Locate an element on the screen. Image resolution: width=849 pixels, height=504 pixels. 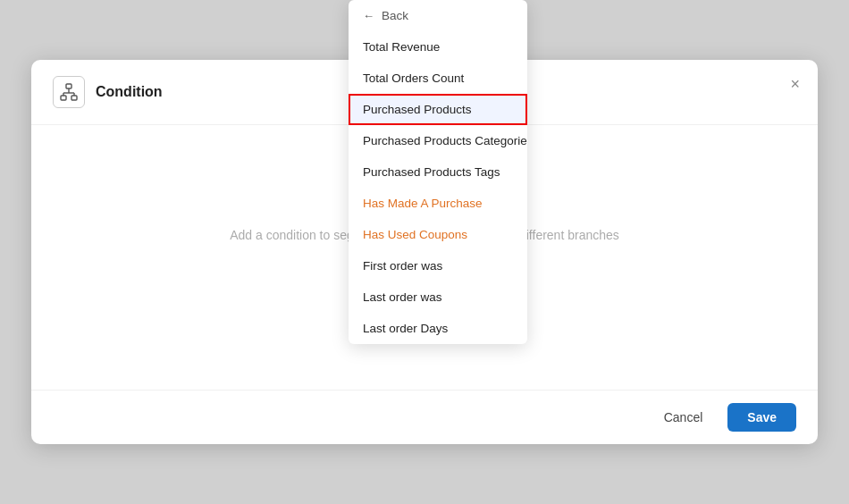
dropdown-item-first-order-was: First order was is located at coordinates (438, 266).